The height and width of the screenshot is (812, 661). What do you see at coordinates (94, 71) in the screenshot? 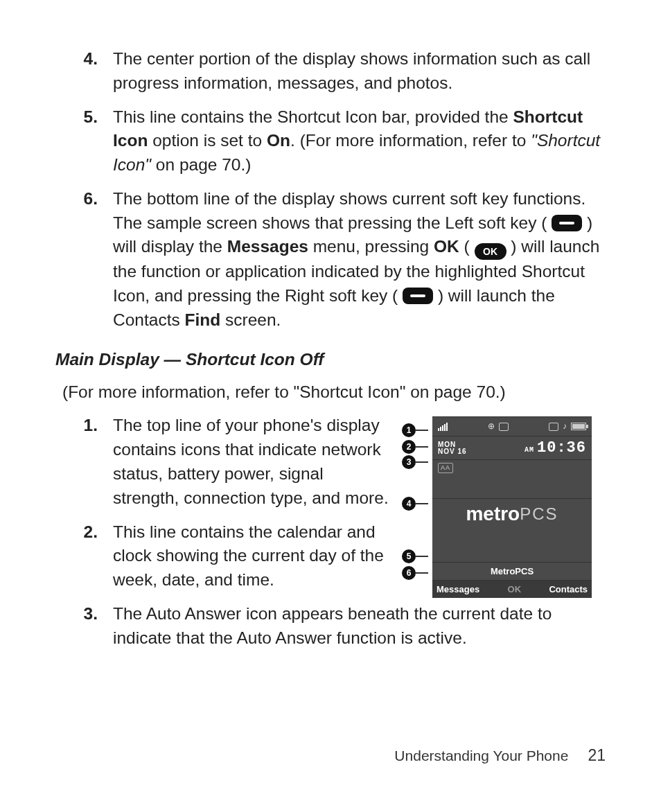
I see `list-number: 4.` at bounding box center [94, 71].